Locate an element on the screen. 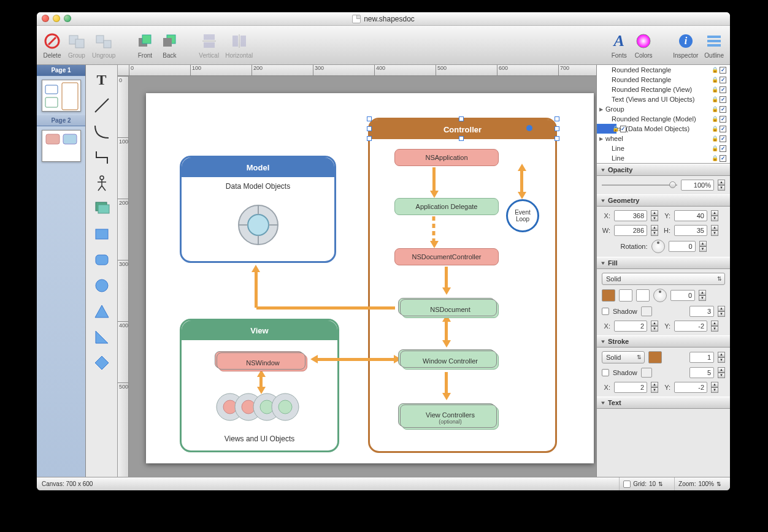 Image resolution: width=768 pixels, height=532 pixels. grid-checkbox is located at coordinates (627, 484).